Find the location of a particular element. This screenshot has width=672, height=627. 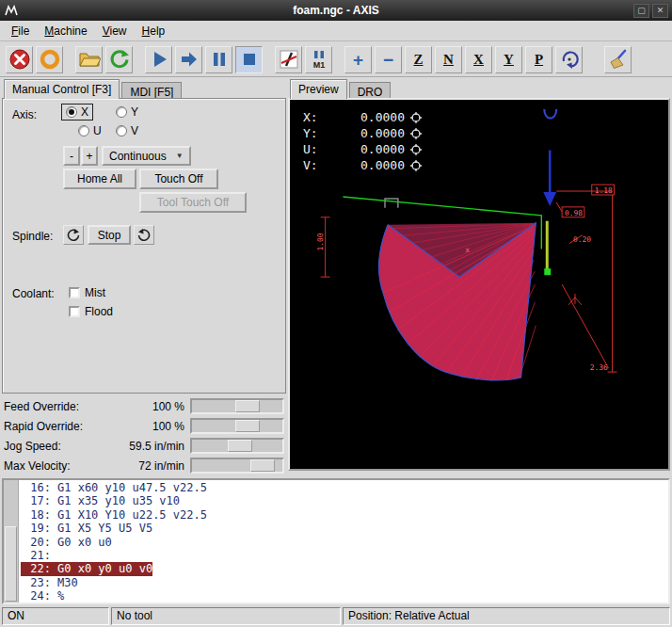

gcode-line: 20:G0 x0 u0 is located at coordinates (344, 542).